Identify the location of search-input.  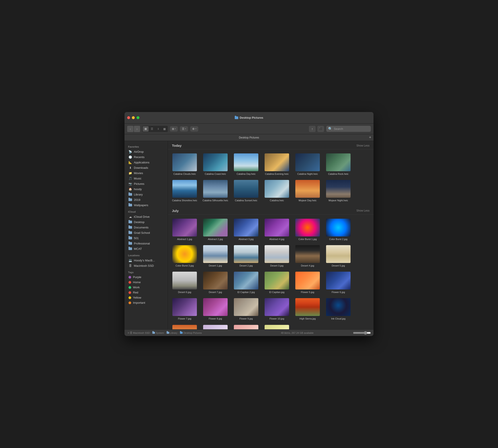
(352, 129).